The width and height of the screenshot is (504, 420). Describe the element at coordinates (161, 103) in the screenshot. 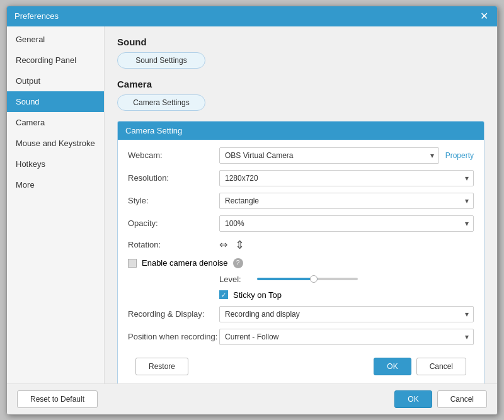

I see `camera-settings-button: Camera Settings` at that location.